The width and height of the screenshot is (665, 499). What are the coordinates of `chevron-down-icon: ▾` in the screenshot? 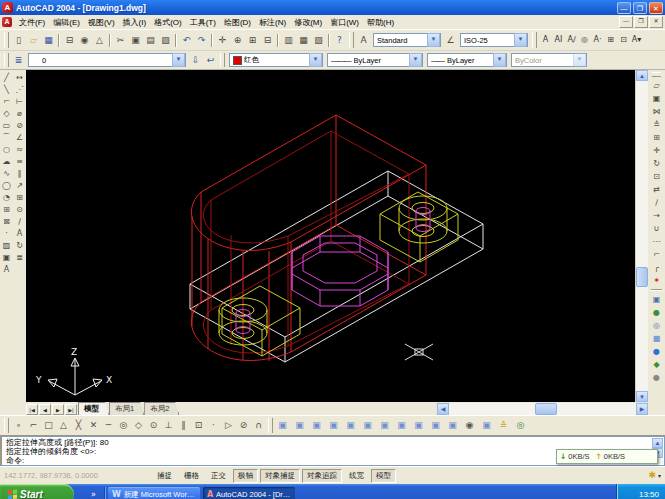 It's located at (660, 476).